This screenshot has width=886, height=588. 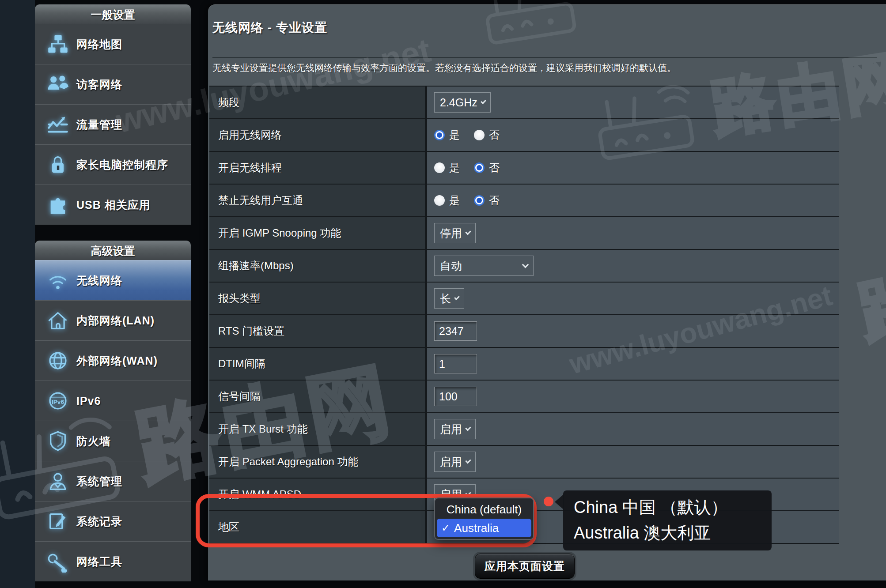 I want to click on setting-label: 地区, so click(x=318, y=527).